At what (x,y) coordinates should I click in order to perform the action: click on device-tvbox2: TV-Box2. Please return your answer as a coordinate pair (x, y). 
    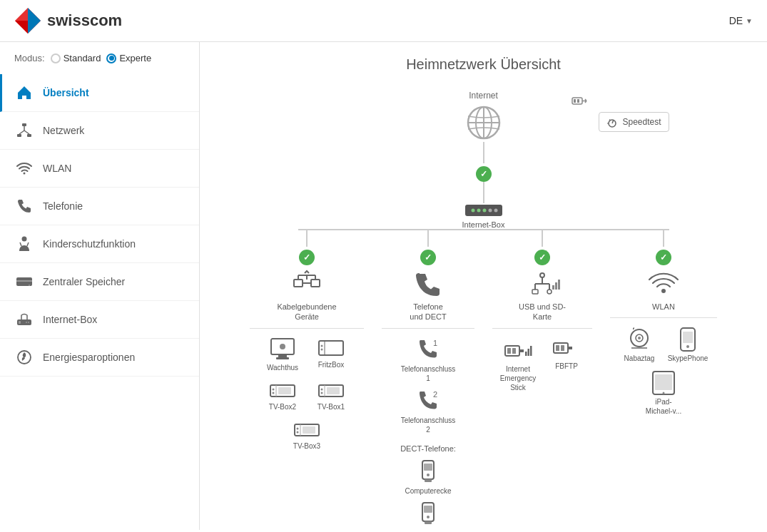
    Looking at the image, I should click on (283, 395).